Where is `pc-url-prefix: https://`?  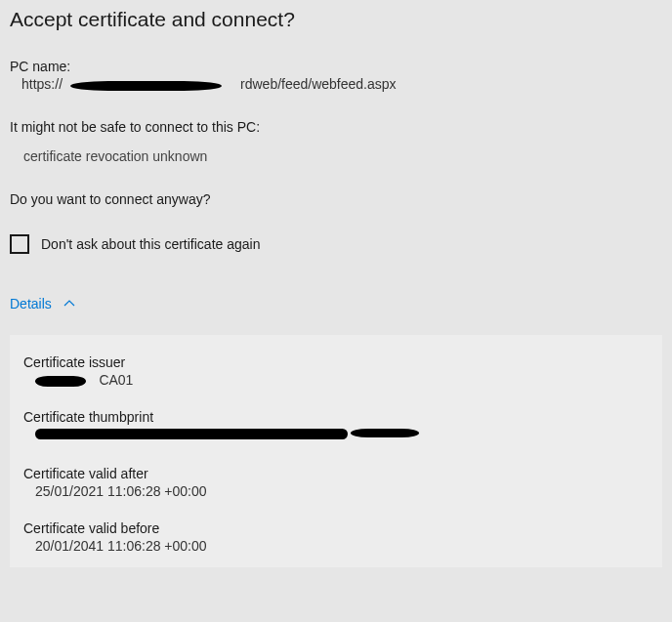 pc-url-prefix: https:// is located at coordinates (42, 84).